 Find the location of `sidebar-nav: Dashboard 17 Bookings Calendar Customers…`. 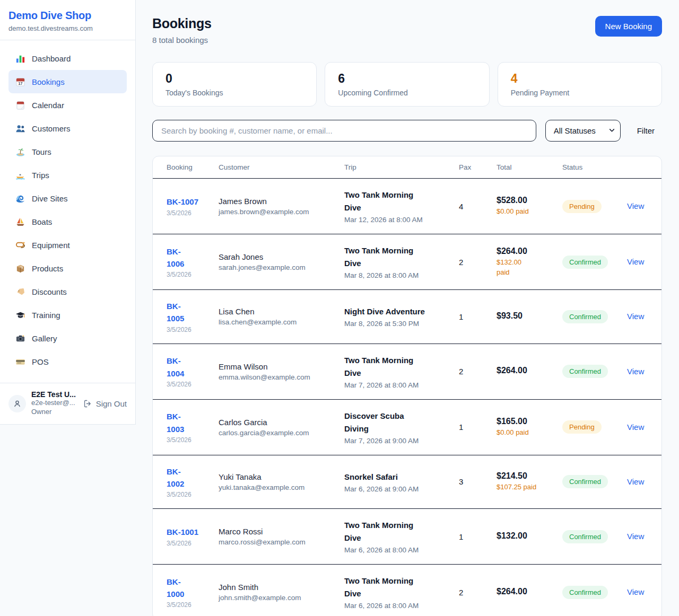

sidebar-nav: Dashboard 17 Bookings Calendar Customers… is located at coordinates (68, 212).